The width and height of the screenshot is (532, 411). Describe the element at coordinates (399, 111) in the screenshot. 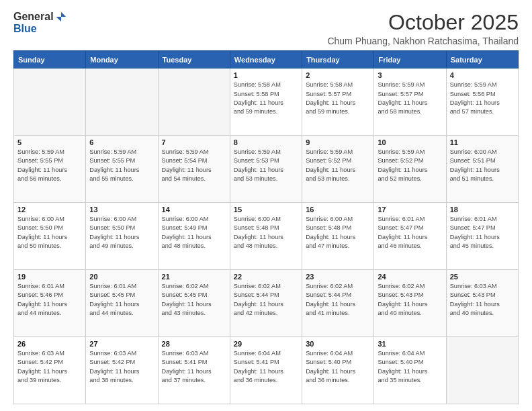

I see `day-info-line: and 58 minutes.` at that location.